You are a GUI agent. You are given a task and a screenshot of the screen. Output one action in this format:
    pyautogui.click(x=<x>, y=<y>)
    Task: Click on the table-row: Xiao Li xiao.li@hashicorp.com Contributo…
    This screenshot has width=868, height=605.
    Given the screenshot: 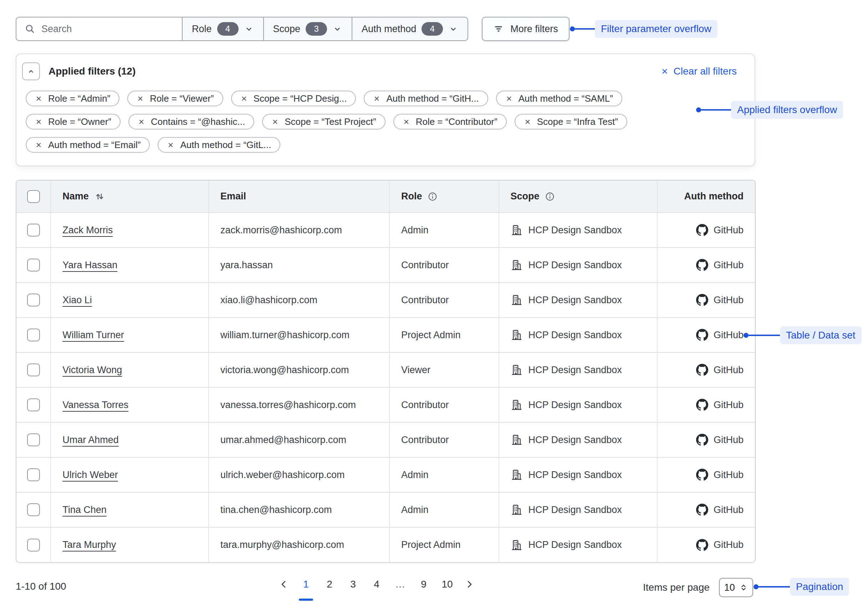 What is the action you would take?
    pyautogui.click(x=386, y=300)
    